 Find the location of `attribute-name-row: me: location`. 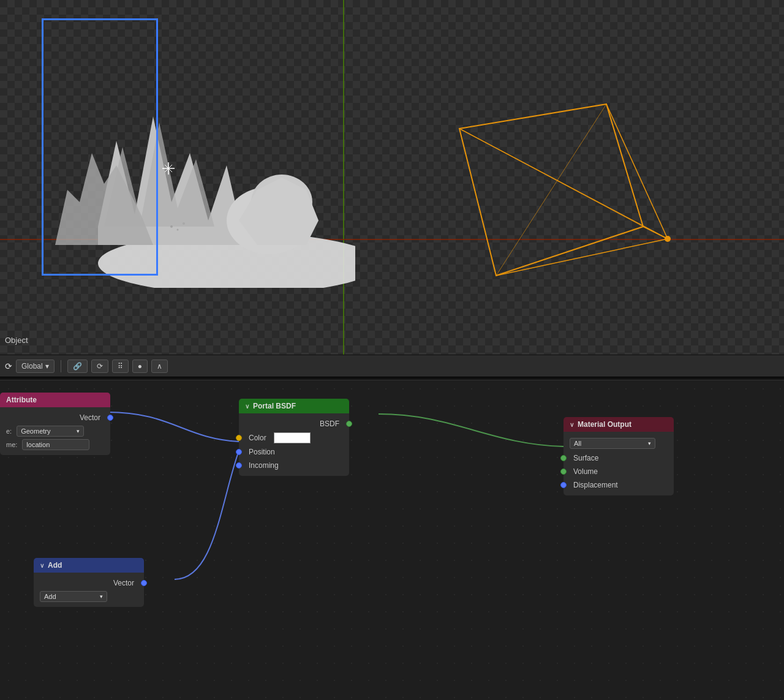

attribute-name-row: me: location is located at coordinates (55, 445).